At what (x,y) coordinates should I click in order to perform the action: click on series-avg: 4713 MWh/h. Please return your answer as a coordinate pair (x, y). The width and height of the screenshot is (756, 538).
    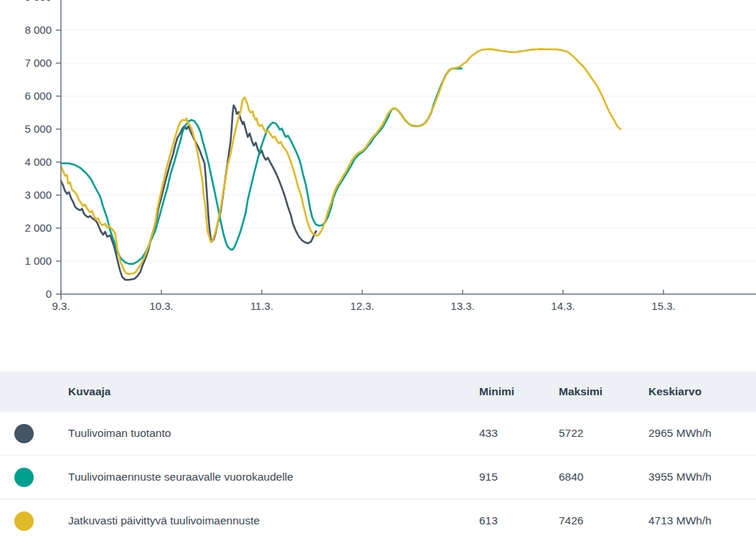
    Looking at the image, I should click on (702, 521).